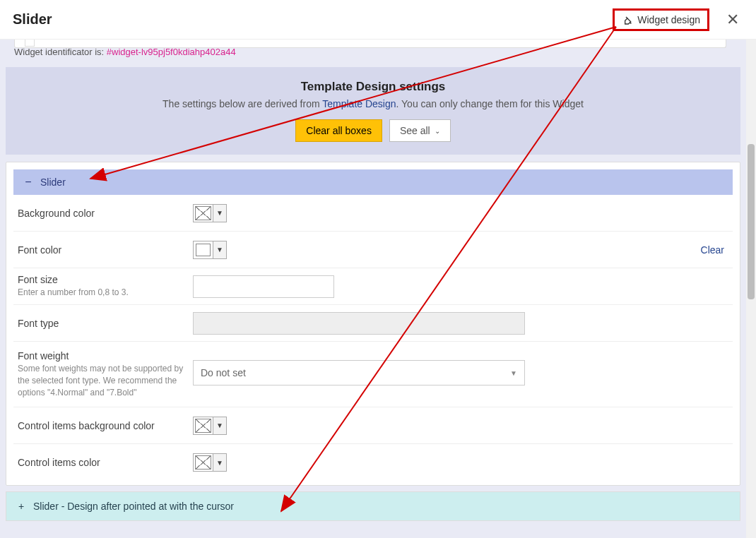 The image size is (756, 538). Describe the element at coordinates (105, 323) in the screenshot. I see `label-font-type: Font type` at that location.